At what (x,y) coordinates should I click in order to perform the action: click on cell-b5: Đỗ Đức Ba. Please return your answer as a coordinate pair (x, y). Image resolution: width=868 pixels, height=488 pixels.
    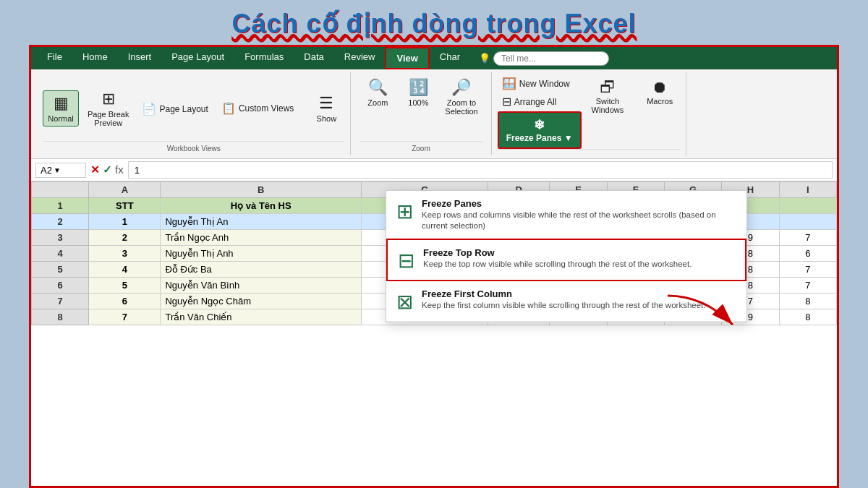
    Looking at the image, I should click on (261, 270).